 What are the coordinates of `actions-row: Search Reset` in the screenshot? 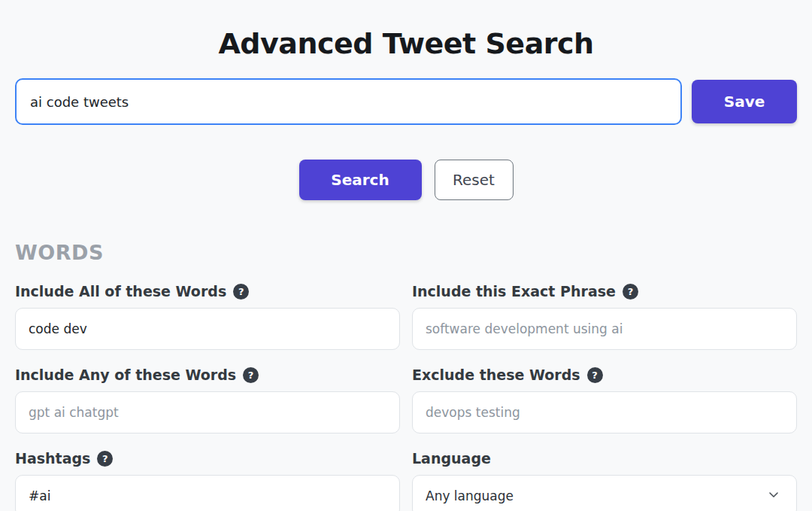 It's located at (406, 180).